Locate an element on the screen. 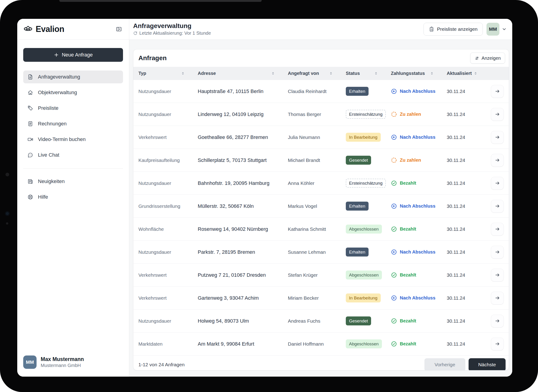 This screenshot has width=538, height=392. status-cell: In Bearbeitung is located at coordinates (368, 298).